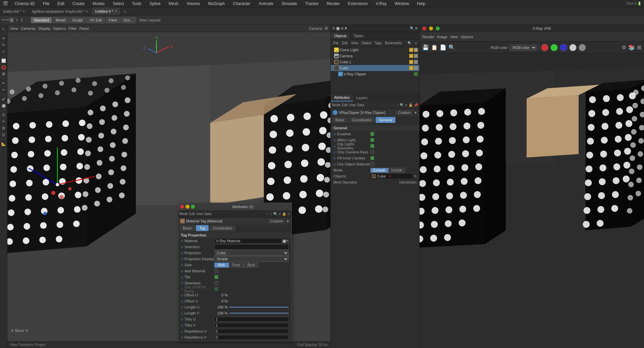 This screenshot has height=348, width=644. Describe the element at coordinates (375, 56) in the screenshot. I see `scene-object-camera: 📷 Camera ●` at that location.